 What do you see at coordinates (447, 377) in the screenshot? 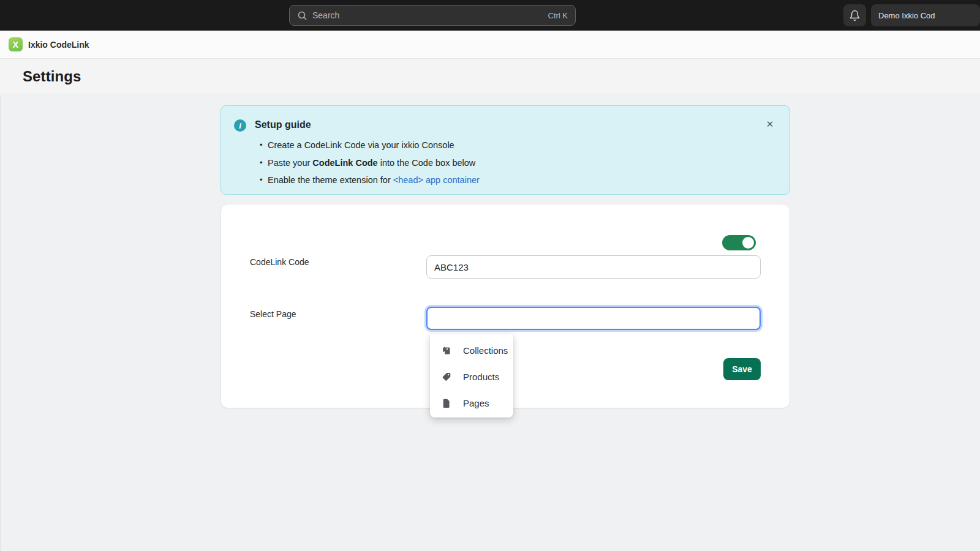
I see `products-icon` at bounding box center [447, 377].